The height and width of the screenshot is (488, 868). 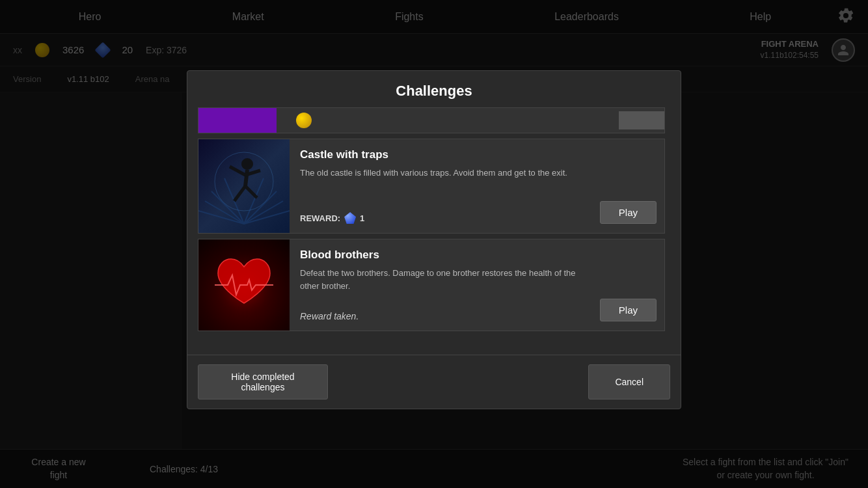 What do you see at coordinates (441, 173) in the screenshot?
I see `castle-traps-desc: The old castle is filled with various tr…` at bounding box center [441, 173].